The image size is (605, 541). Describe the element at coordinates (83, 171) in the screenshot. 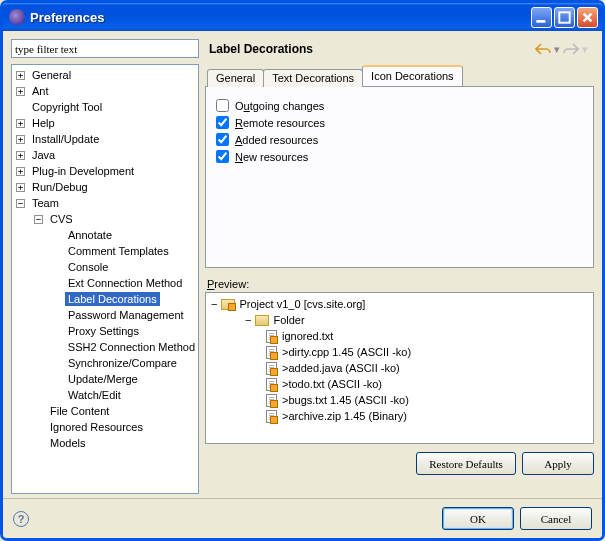

I see `tree-item-label: Plug-in Development` at that location.